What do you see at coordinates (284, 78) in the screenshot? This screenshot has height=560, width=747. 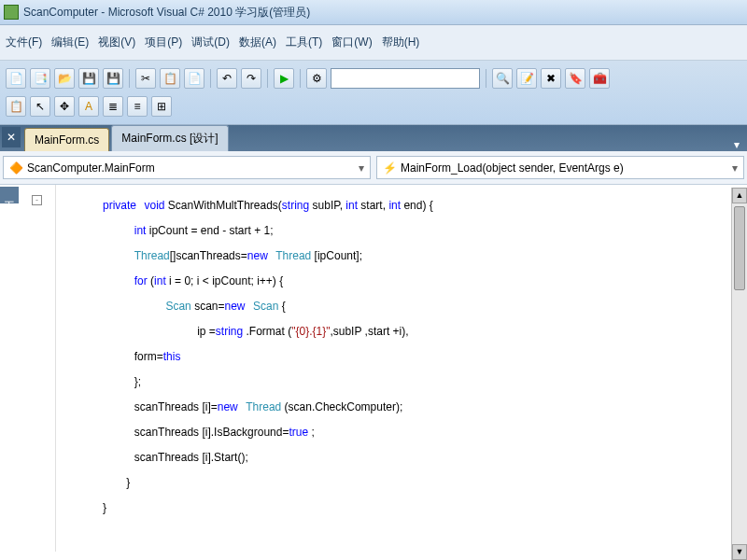 I see `start-debug-button: ▶` at bounding box center [284, 78].